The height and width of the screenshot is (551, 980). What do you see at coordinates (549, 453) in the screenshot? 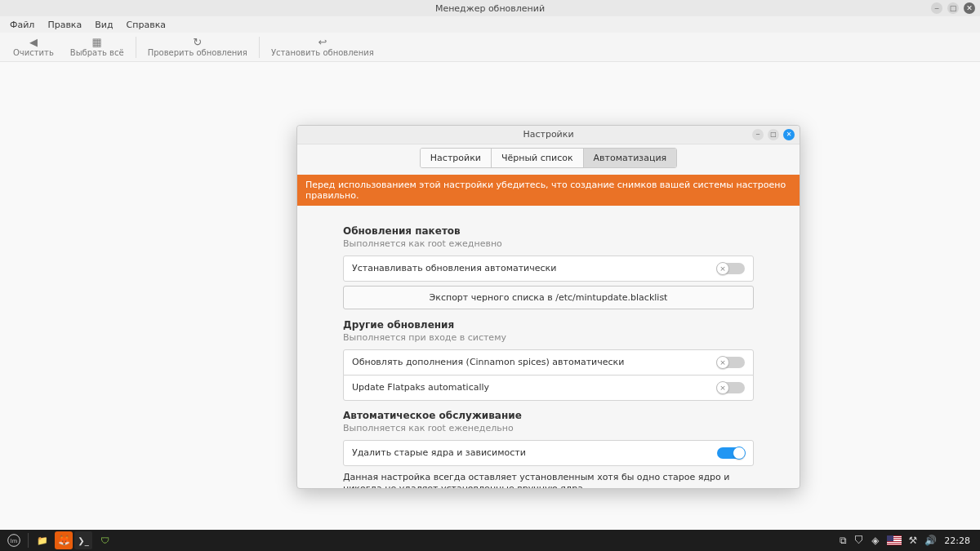
I see `row-remove-kernels: Удалить старые ядра и зависимости` at bounding box center [549, 453].